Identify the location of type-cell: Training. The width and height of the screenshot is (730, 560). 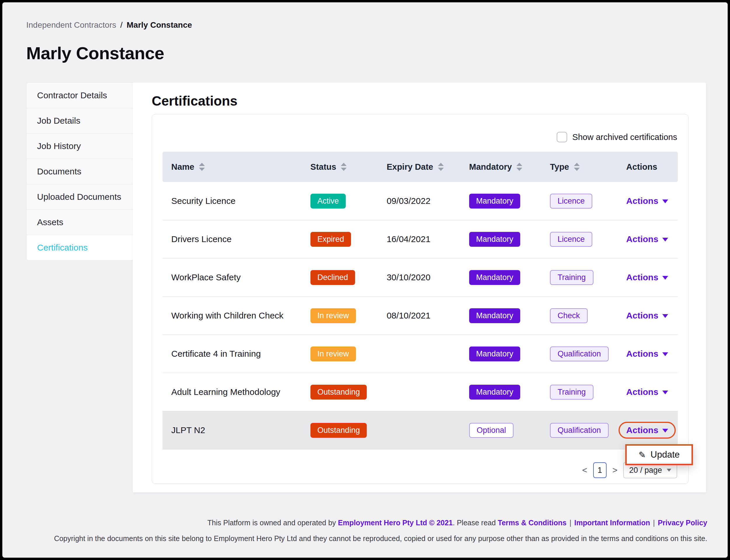
(579, 392).